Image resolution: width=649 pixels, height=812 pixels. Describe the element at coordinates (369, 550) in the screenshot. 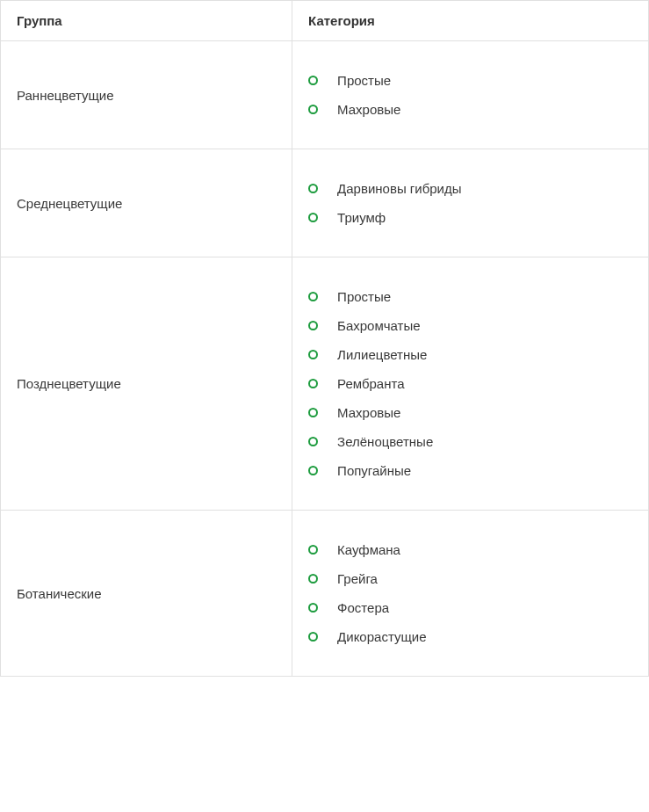

I see `list-item-label: Кауфмана` at that location.